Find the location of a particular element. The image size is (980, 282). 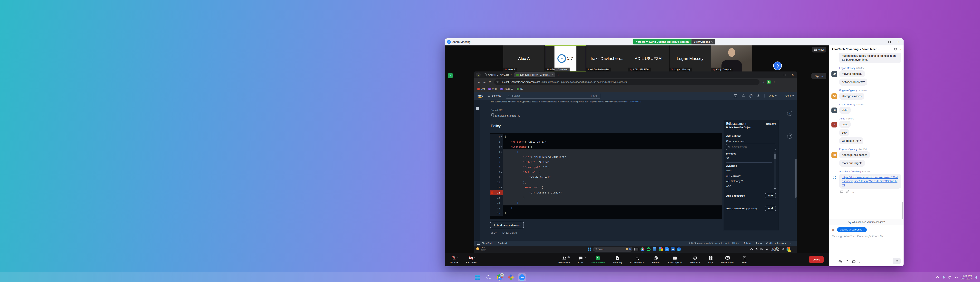

privacy-link: Privacy is located at coordinates (748, 243).